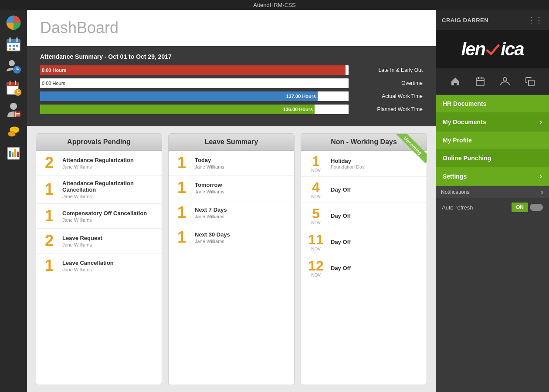 Image resolution: width=549 pixels, height=392 pixels. Describe the element at coordinates (241, 234) in the screenshot. I see `leave-title: Next 30 Days` at that location.